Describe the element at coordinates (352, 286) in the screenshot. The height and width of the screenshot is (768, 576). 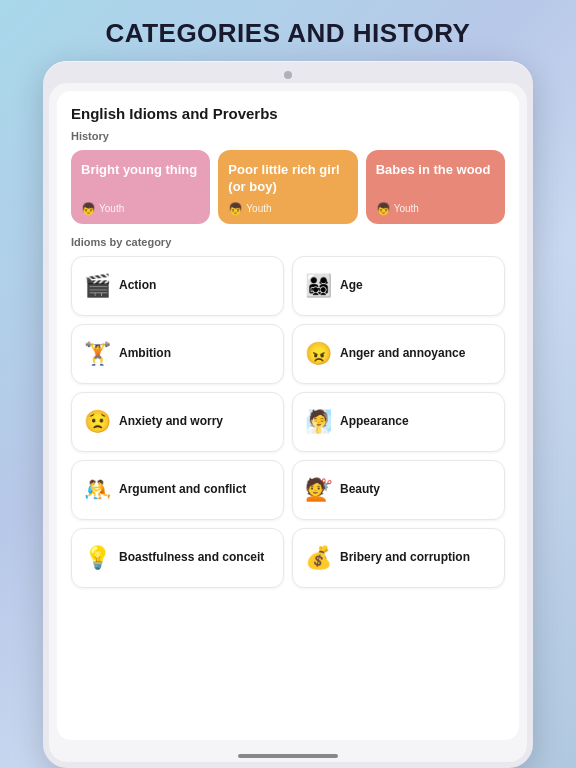
I see `category-name: Age` at that location.